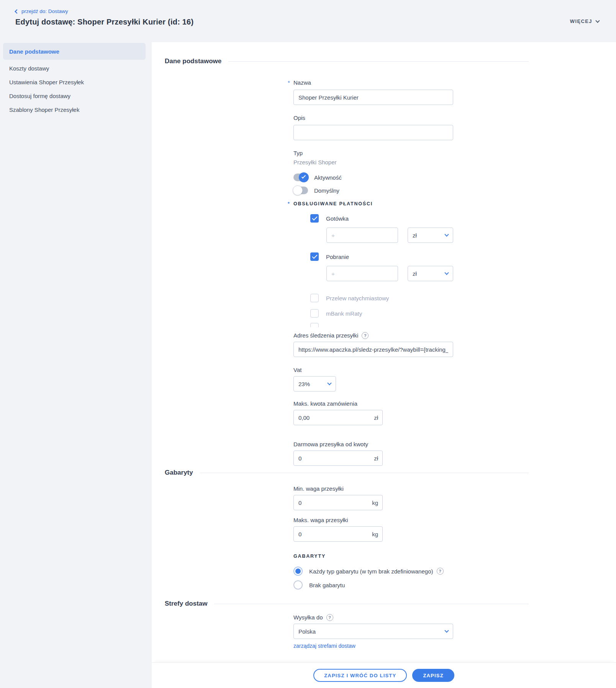 The height and width of the screenshot is (688, 616). What do you see at coordinates (373, 370) in the screenshot?
I see `vat-label: Vat` at bounding box center [373, 370].